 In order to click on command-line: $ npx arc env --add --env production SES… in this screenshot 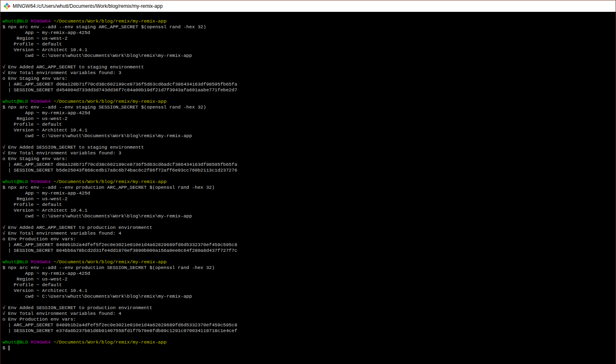, I will do `click(309, 268)`.